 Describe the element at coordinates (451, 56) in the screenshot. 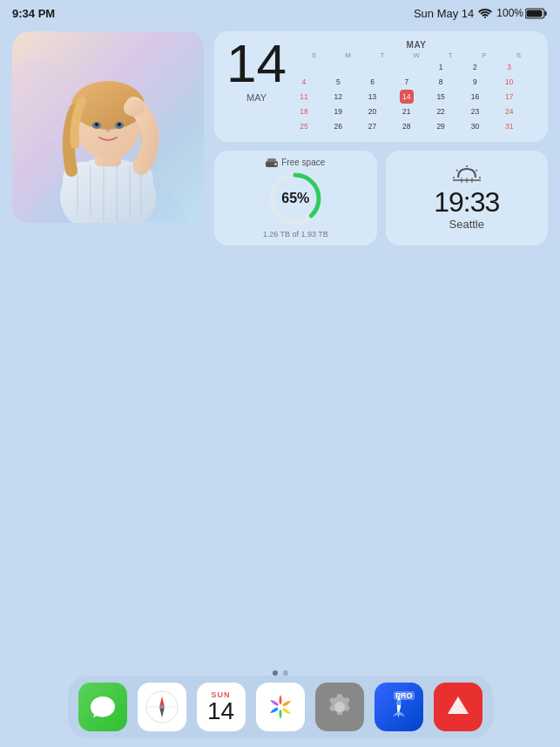

I see `day-header-t2: T` at that location.